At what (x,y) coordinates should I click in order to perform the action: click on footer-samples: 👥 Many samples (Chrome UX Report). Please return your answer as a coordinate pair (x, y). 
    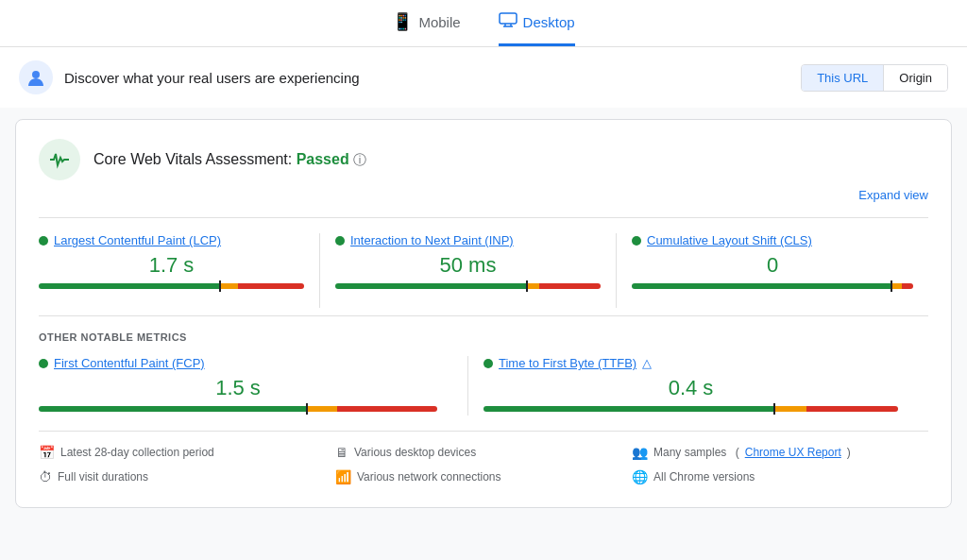
    Looking at the image, I should click on (780, 452).